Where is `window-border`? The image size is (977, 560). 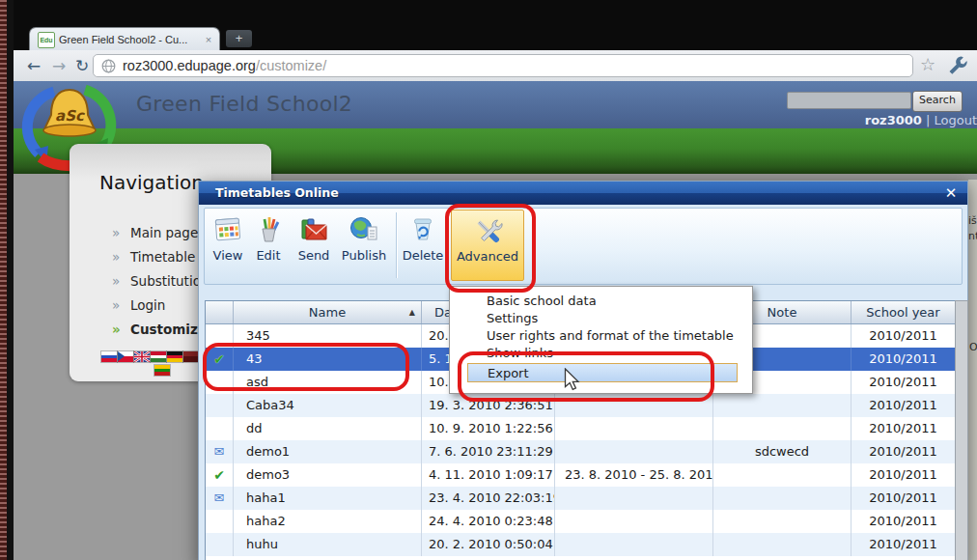
window-border is located at coordinates (10, 280).